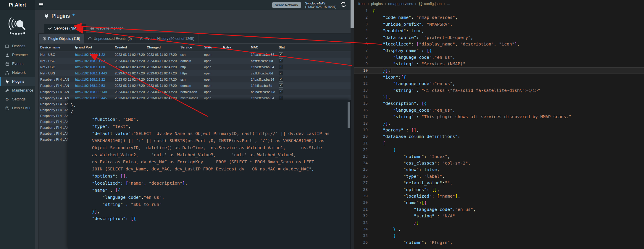  What do you see at coordinates (448, 4) in the screenshot?
I see `breadcrumb-item: ...` at bounding box center [448, 4].